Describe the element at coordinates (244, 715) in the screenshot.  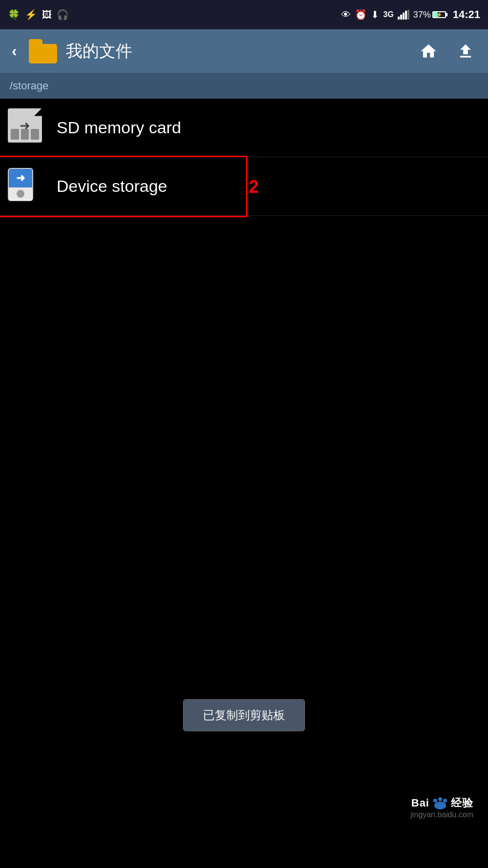
I see `toast-text: 已复制到剪贴板` at that location.